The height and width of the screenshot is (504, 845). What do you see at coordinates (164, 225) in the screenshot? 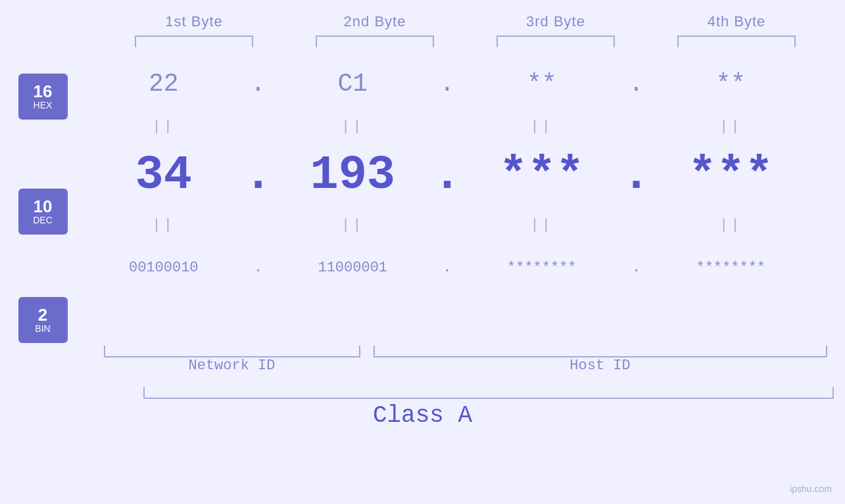
I see `equals-2-b1: ||` at bounding box center [164, 225].